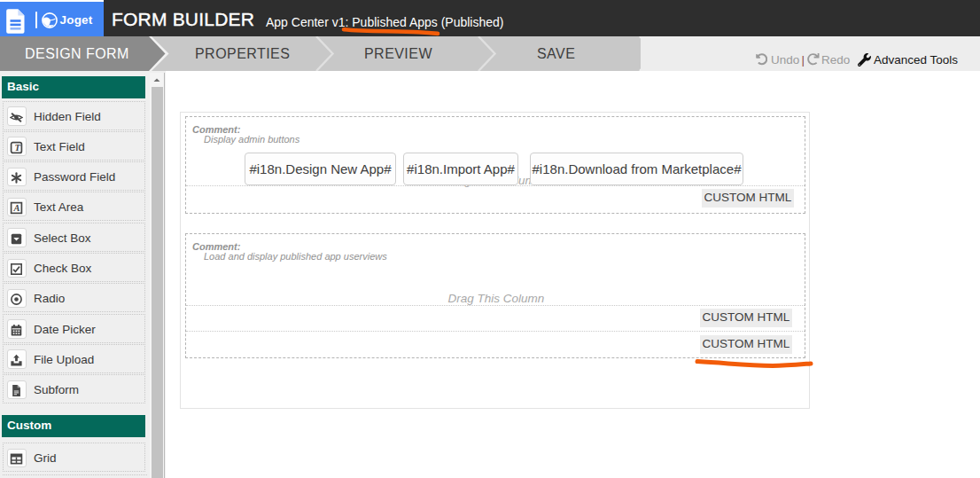 Image resolution: width=980 pixels, height=478 pixels. I want to click on svg-text: T, so click(18, 147).